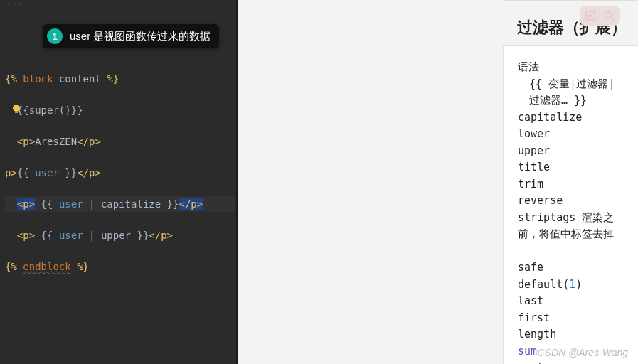  What do you see at coordinates (609, 16) in the screenshot?
I see `search-icon` at bounding box center [609, 16].